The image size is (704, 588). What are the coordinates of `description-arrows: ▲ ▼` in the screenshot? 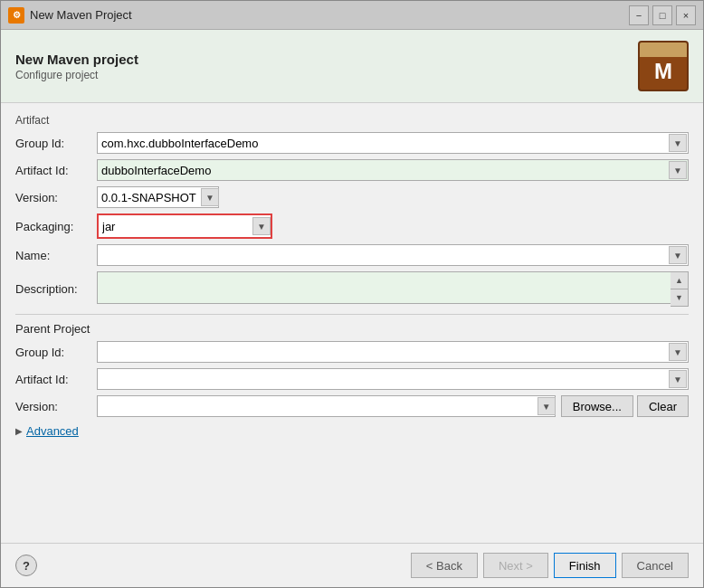 It's located at (680, 289).